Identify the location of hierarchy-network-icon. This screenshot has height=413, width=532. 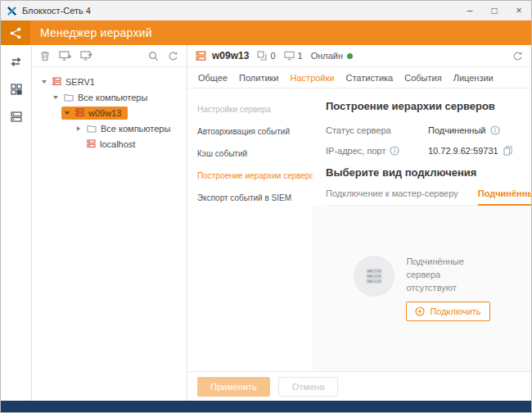
(16, 33).